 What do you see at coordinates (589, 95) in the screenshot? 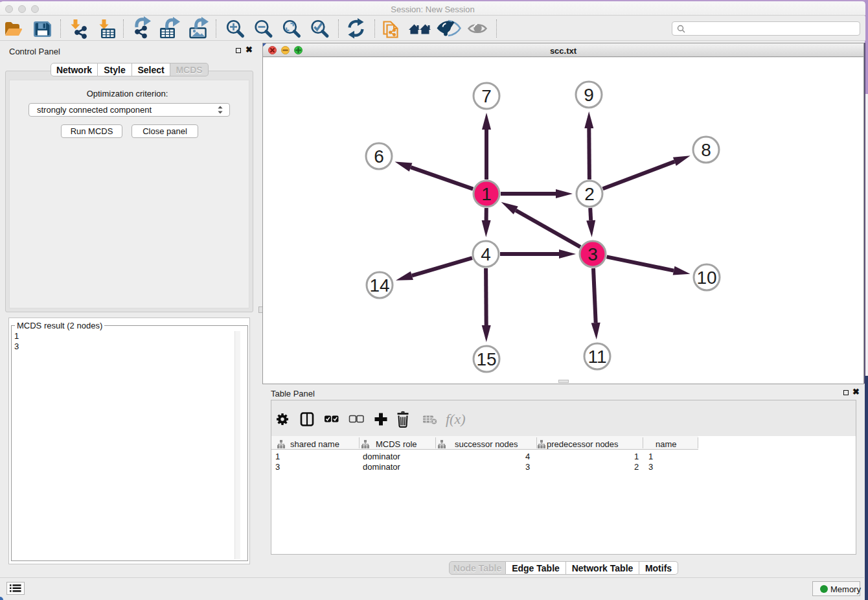
I see `svg-text: 9` at bounding box center [589, 95].